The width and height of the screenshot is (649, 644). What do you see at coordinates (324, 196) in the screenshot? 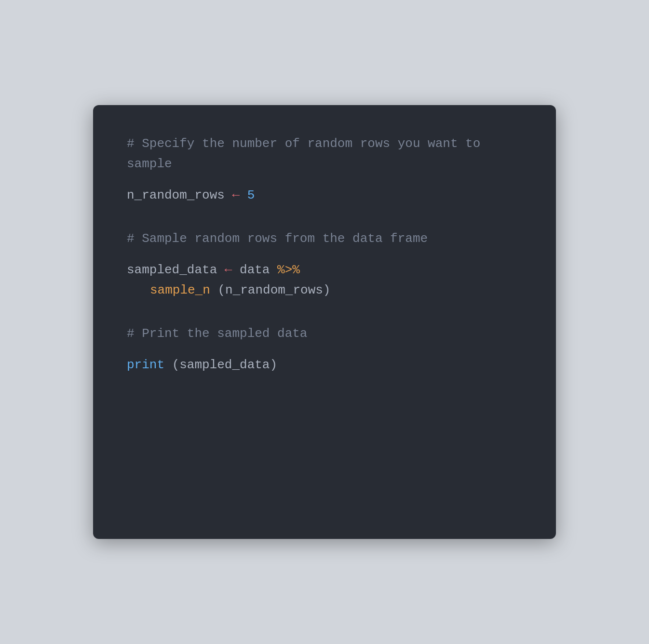
I see `code-line-1: n_random_rows ← 5` at bounding box center [324, 196].